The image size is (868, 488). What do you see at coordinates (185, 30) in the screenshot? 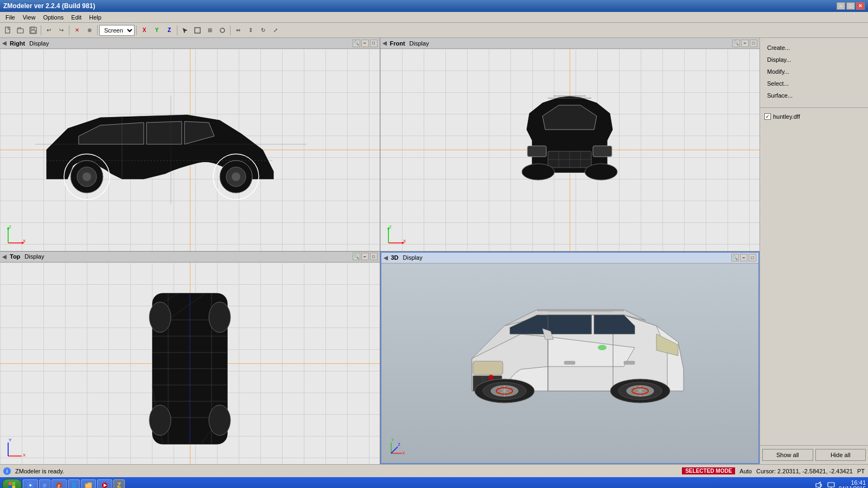
I see `select-button` at bounding box center [185, 30].